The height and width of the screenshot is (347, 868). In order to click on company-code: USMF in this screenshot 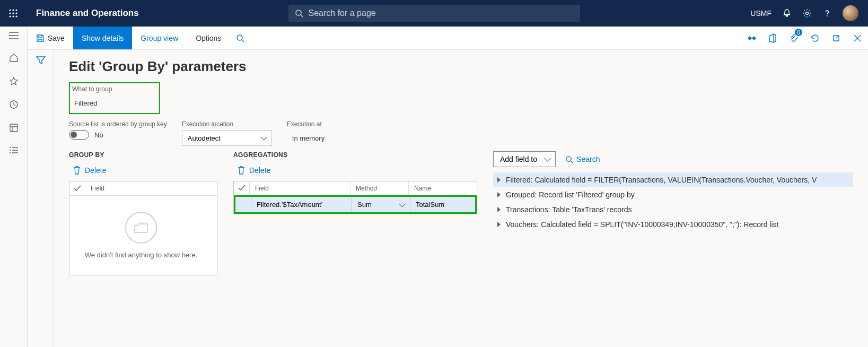, I will do `click(761, 13)`.